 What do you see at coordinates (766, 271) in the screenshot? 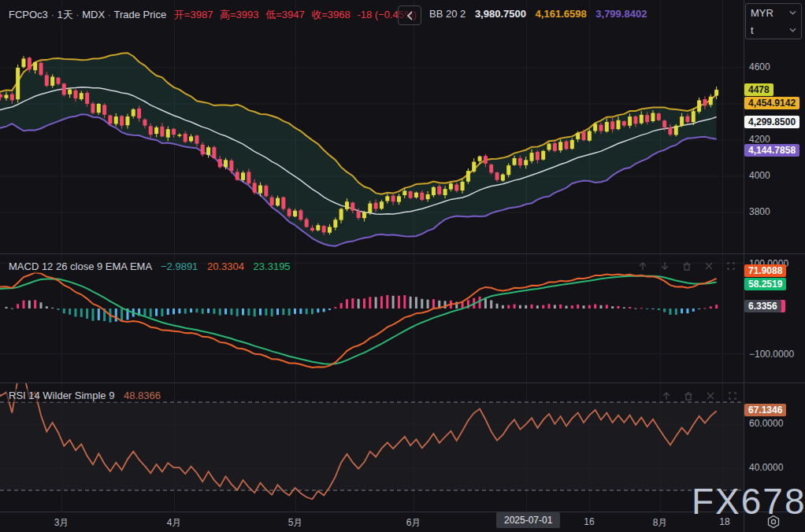
I see `macd-axis-badge: 71.9088` at bounding box center [766, 271].